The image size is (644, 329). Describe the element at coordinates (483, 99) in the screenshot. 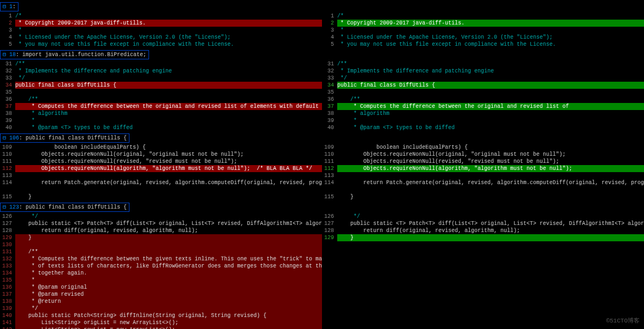

I see `right-diff-line: 36 /**` at that location.